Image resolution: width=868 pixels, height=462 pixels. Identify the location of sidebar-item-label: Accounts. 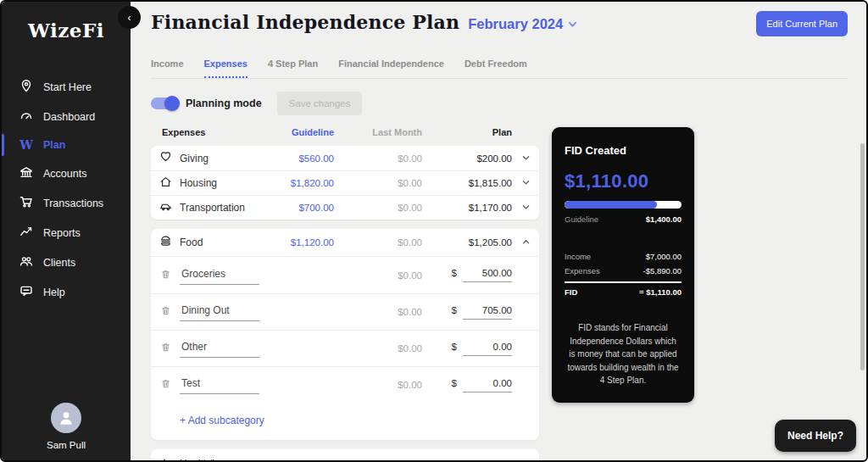
(64, 174).